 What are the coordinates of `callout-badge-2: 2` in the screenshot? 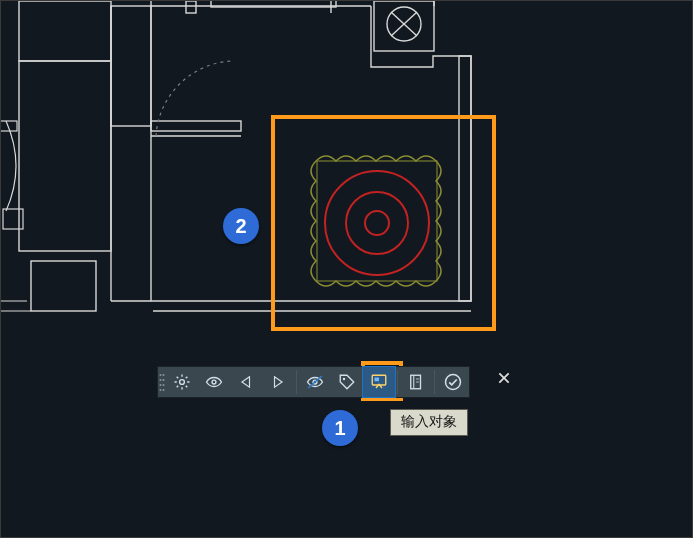 It's located at (241, 226).